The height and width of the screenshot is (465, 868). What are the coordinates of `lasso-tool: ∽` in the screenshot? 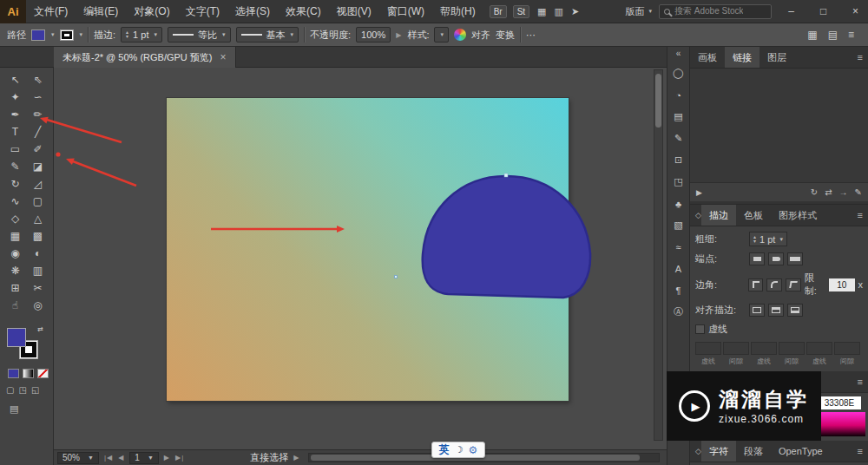 It's located at (38, 97).